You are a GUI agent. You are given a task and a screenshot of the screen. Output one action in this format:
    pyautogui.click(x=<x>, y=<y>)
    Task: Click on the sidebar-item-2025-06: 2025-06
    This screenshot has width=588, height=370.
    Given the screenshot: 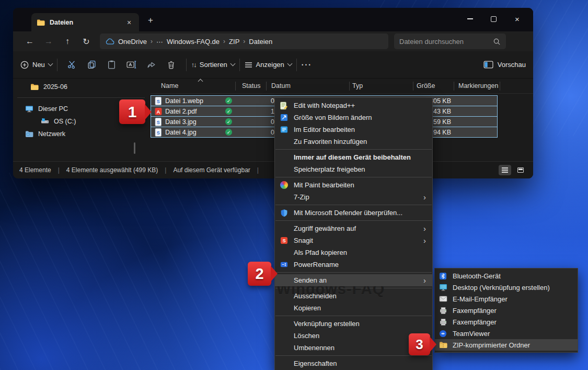 What is the action you would take?
    pyautogui.click(x=81, y=87)
    